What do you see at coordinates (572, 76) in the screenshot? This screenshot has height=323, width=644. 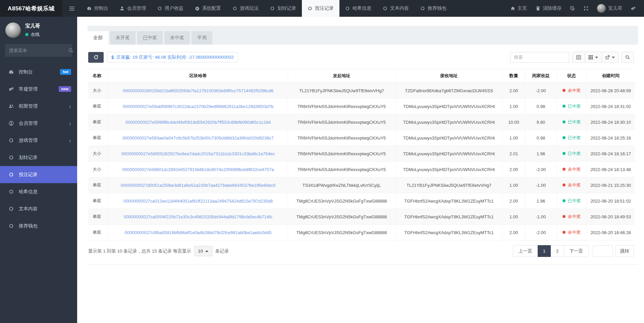 I see `column-header: 状态` at bounding box center [572, 76].